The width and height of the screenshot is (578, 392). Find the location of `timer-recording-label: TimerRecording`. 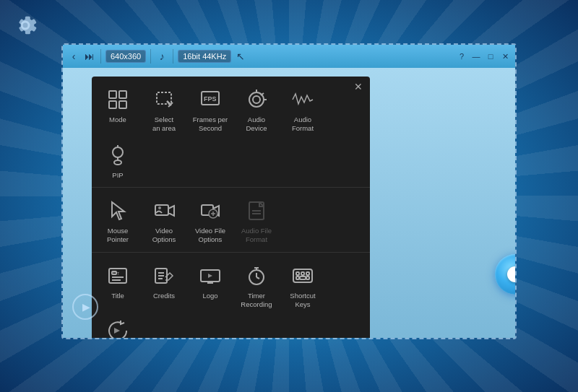

timer-recording-label: TimerRecording is located at coordinates (256, 300).